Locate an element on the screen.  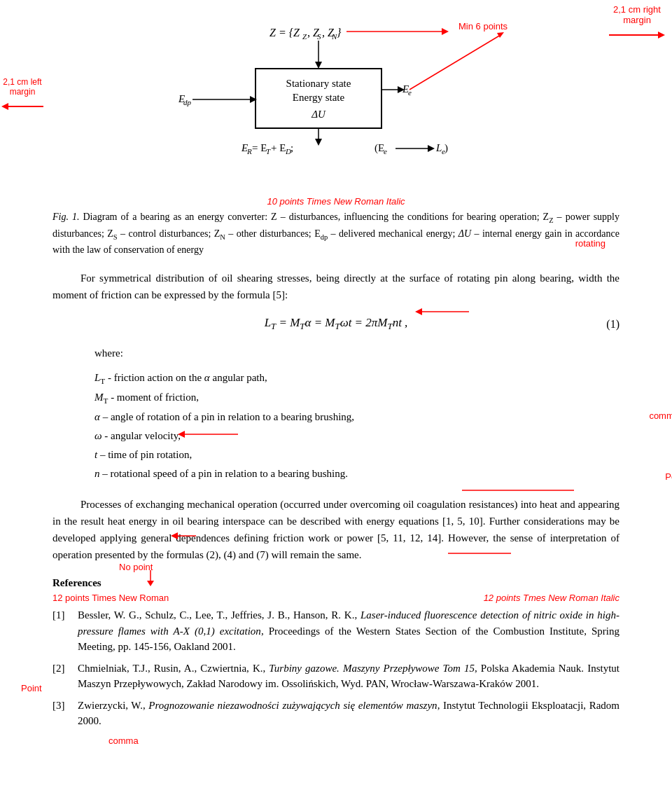
ref-number-1: [1] is located at coordinates (62, 631).